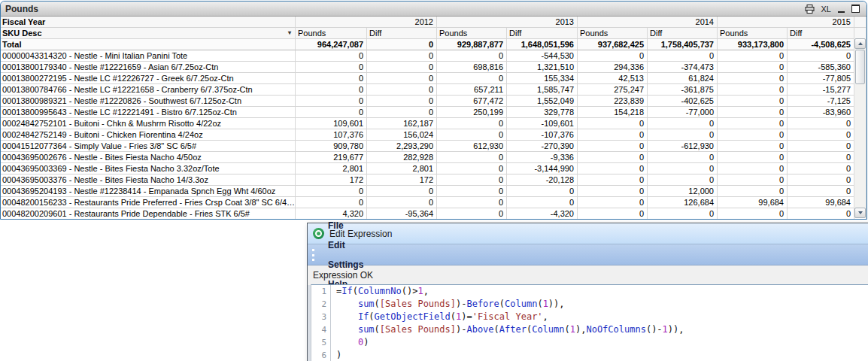 The width and height of the screenshot is (868, 361). Describe the element at coordinates (542, 214) in the screenshot. I see `value-cell: -4,320` at that location.